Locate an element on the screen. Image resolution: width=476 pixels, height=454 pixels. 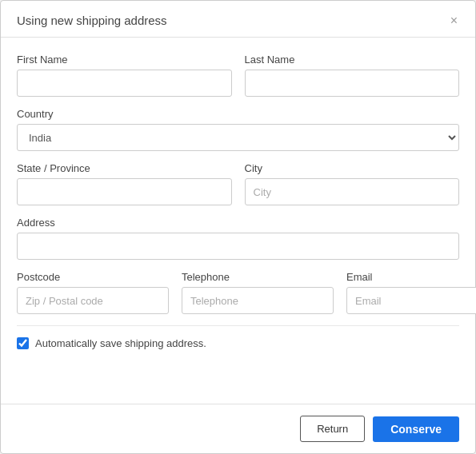
postcode-input is located at coordinates (93, 301).